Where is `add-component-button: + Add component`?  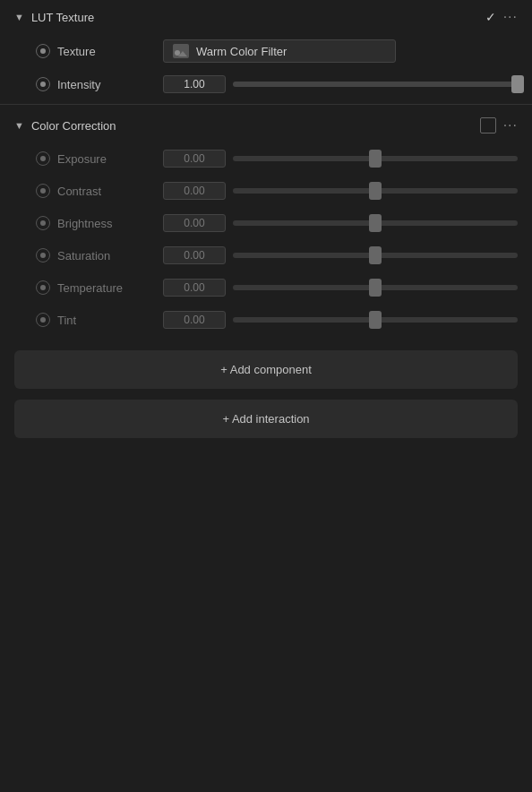
add-component-button: + Add component is located at coordinates (266, 369).